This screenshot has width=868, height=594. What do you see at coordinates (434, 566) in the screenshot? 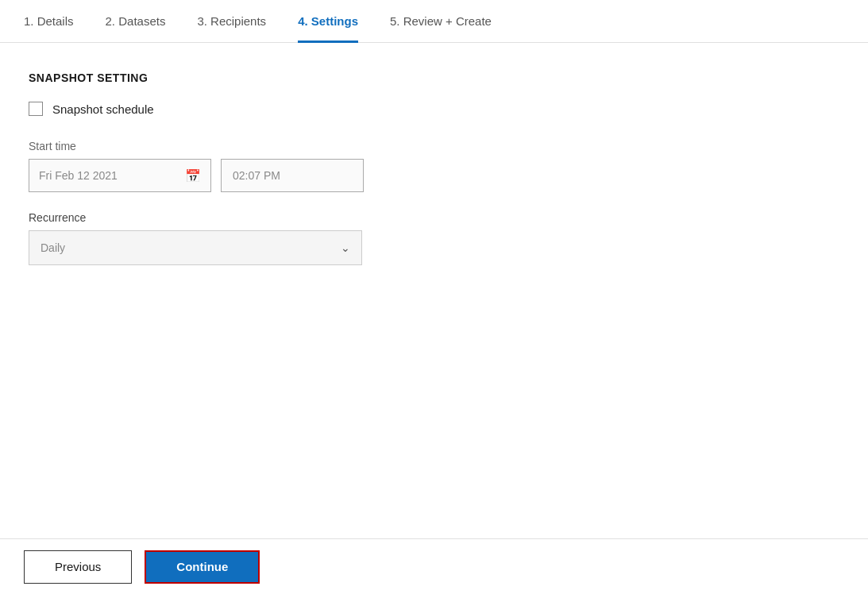
I see `bottom-bar: Previous Continue` at bounding box center [434, 566].